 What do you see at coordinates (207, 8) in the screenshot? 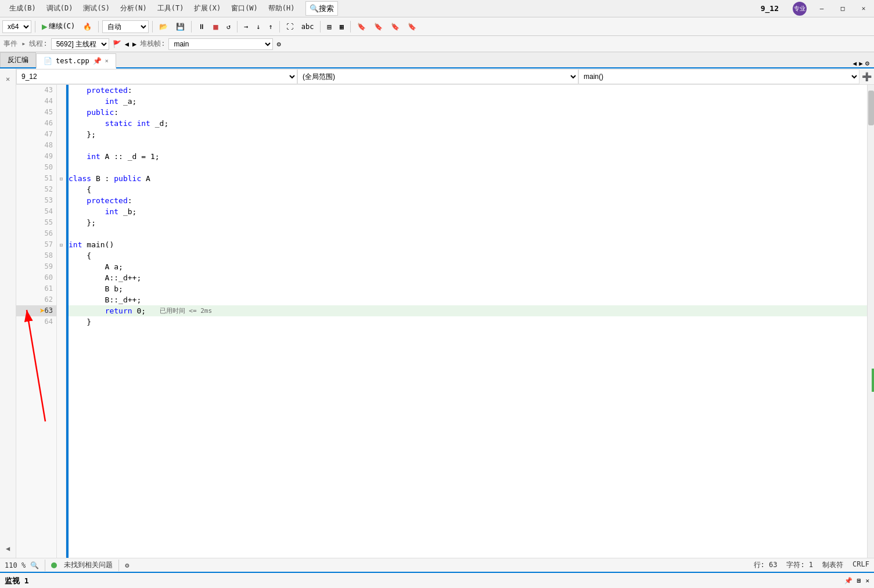
I see `menu-extensions: 扩展(X)` at bounding box center [207, 8].